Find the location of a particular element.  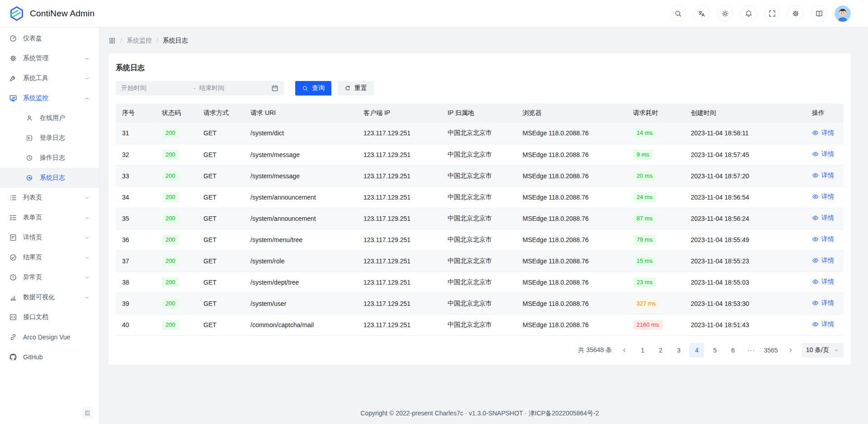

elapsed-badge: 24 ms is located at coordinates (645, 197).